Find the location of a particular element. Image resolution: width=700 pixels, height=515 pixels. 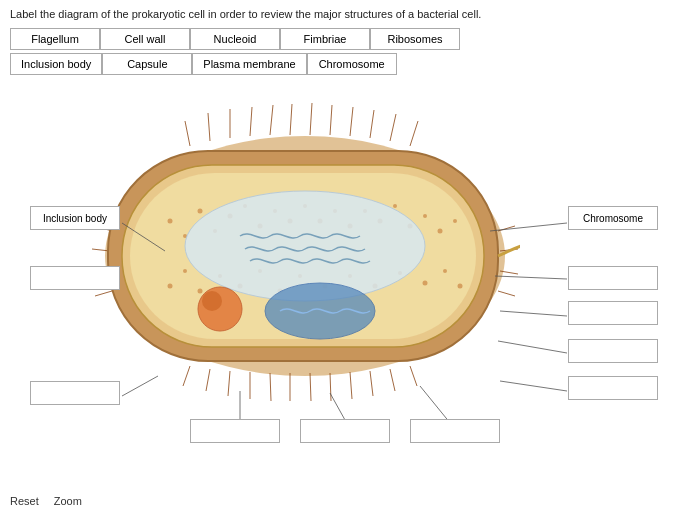

instruction-text: Label the diagram of the prokaryotic cel… is located at coordinates (350, 14).